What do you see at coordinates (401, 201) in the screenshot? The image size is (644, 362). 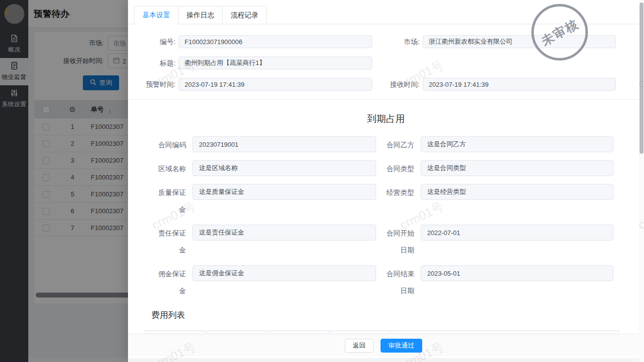 I see `form-row: 质量保证金 经营类型` at bounding box center [401, 201].